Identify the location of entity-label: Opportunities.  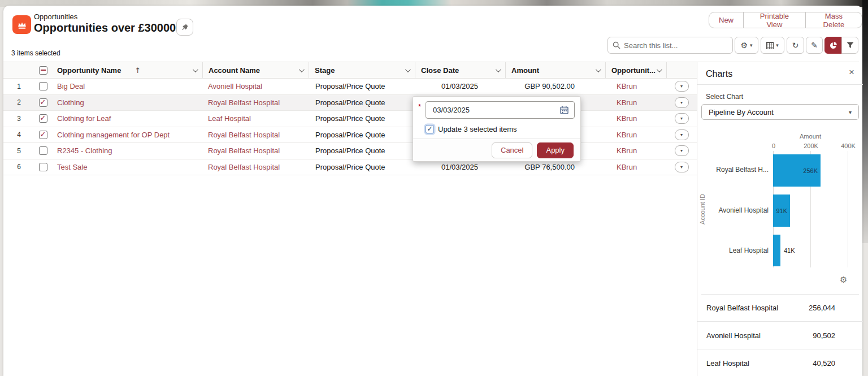
(55, 17).